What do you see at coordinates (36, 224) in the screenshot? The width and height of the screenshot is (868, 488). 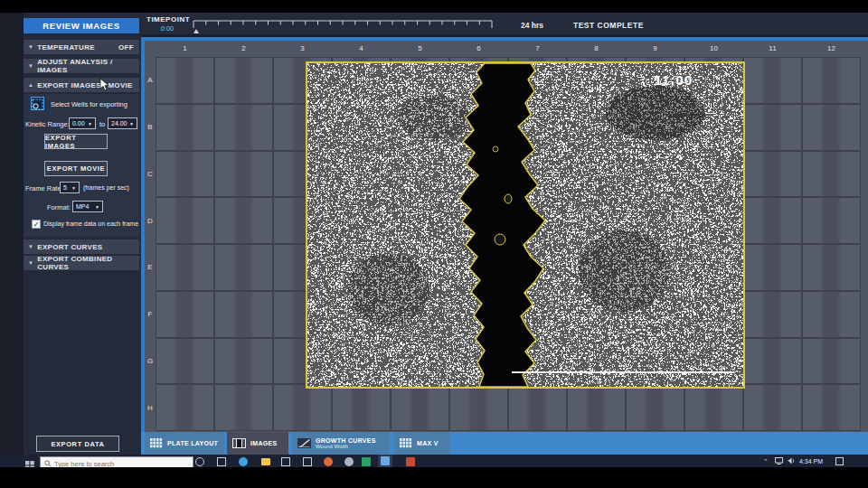 I see `display-frame-data-checkbox: ✓` at bounding box center [36, 224].